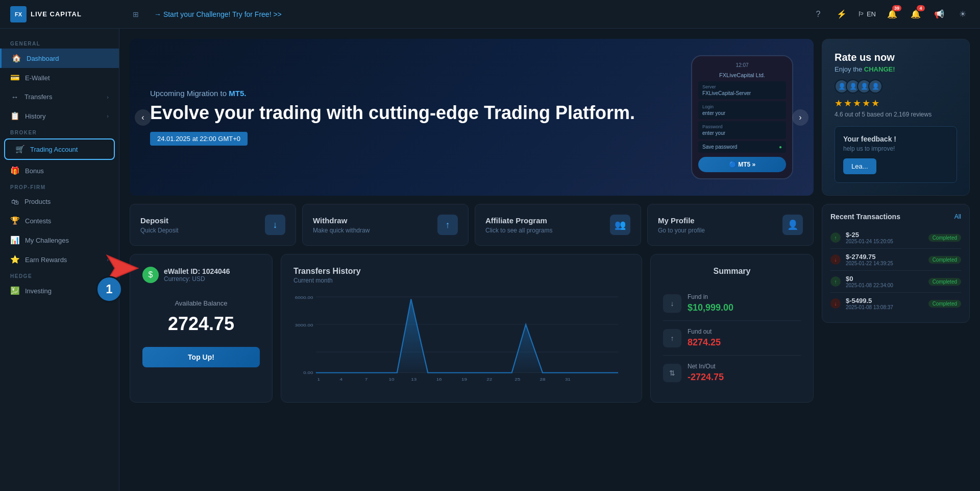 The height and width of the screenshot is (491, 980). What do you see at coordinates (15, 171) in the screenshot?
I see `bonus-icon: 🎁` at bounding box center [15, 171].